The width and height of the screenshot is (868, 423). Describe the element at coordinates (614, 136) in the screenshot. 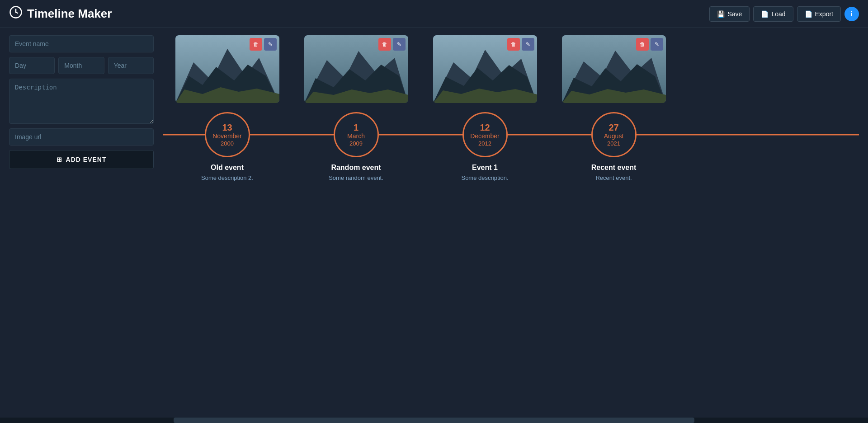

I see `event-4-month: August` at that location.